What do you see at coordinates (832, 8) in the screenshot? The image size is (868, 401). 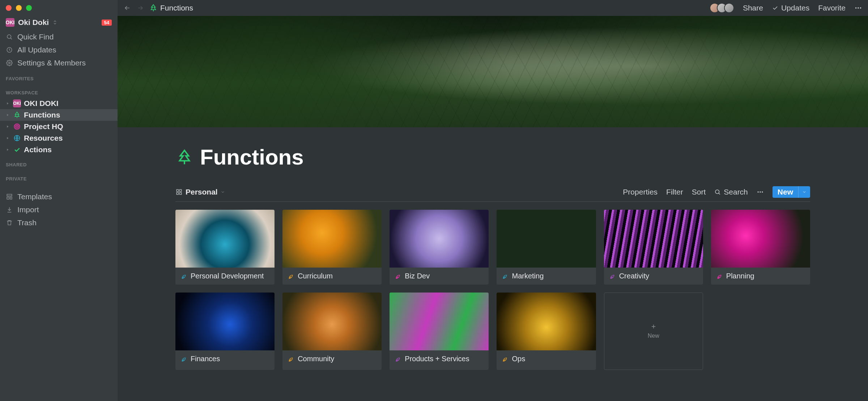 I see `favorite-button: Favorite` at bounding box center [832, 8].